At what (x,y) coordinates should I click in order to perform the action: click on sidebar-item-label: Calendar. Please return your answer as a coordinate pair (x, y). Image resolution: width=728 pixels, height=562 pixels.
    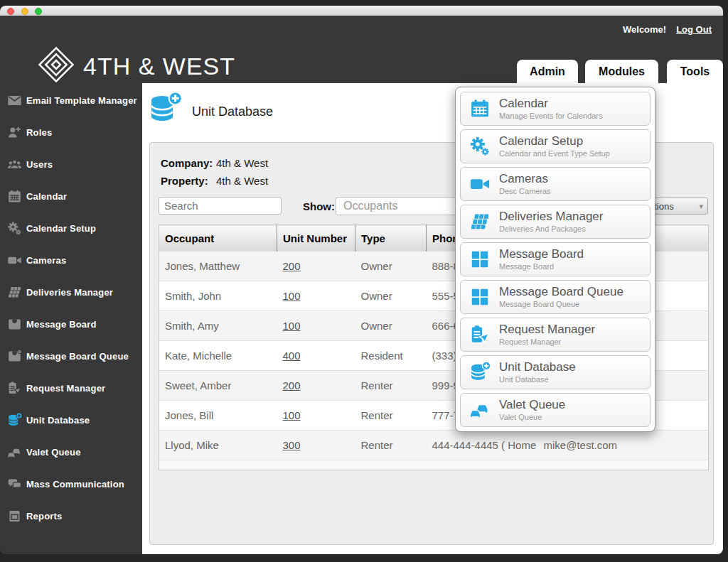
    Looking at the image, I should click on (47, 196).